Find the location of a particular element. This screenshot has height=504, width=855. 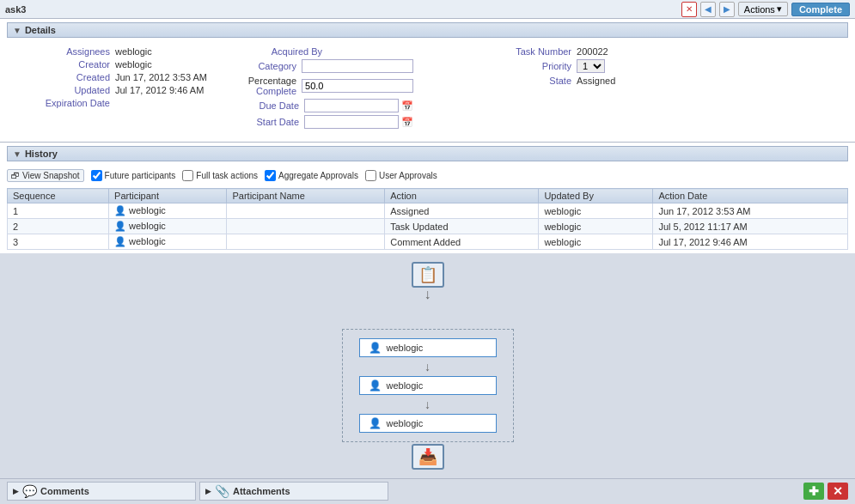

details-header: ▼ Details is located at coordinates (428, 30).